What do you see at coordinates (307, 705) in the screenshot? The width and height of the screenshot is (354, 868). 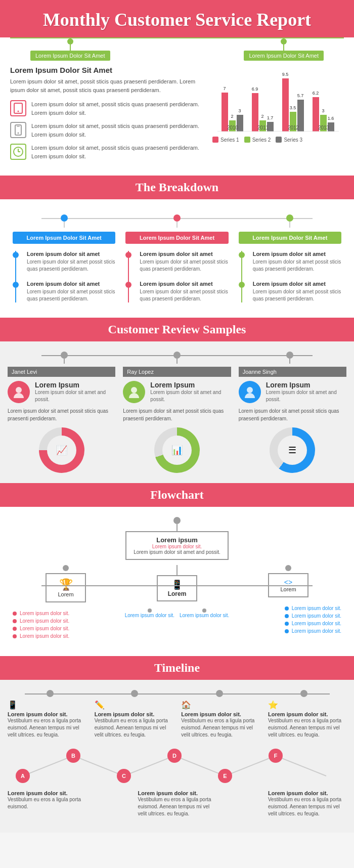 I see `timeline-icon-4: ⭐` at bounding box center [307, 705].